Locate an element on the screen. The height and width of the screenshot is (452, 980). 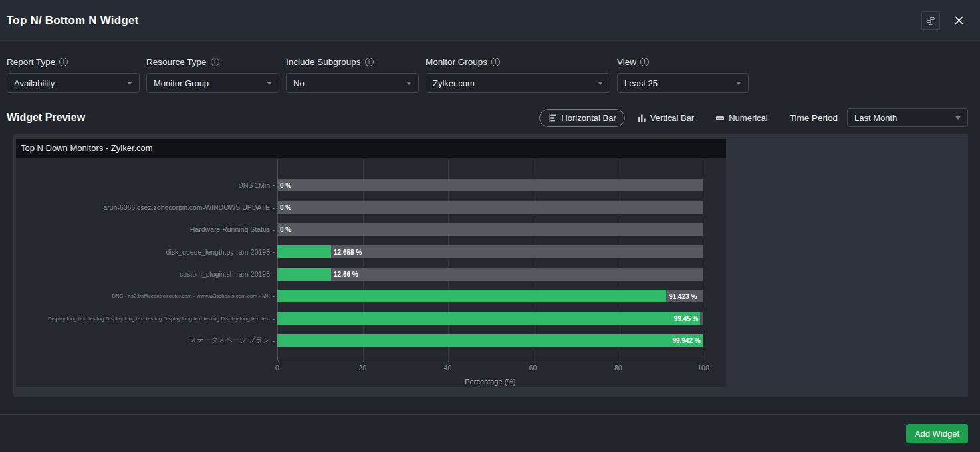
time-period-value: Last Month is located at coordinates (876, 118).